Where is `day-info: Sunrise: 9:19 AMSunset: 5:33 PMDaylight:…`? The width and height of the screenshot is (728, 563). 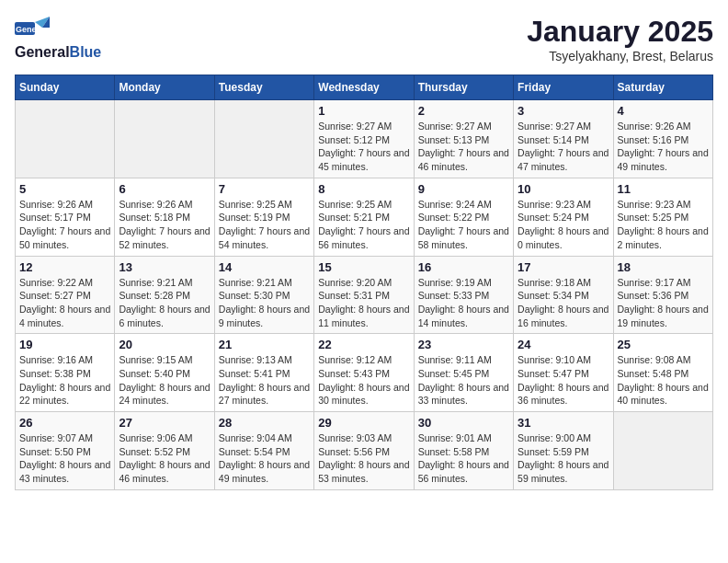
day-info: Sunrise: 9:19 AMSunset: 5:33 PMDaylight:… is located at coordinates (463, 304).